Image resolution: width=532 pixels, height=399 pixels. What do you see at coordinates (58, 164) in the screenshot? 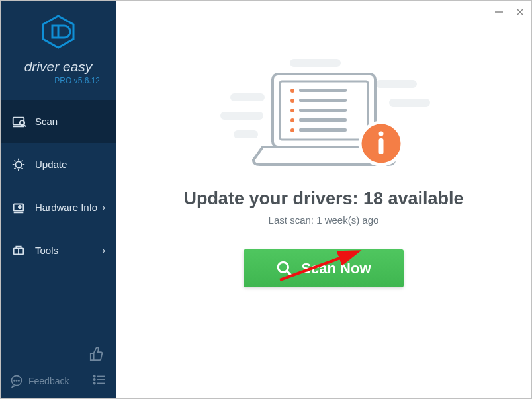
I see `sidebar-item-update: Update` at bounding box center [58, 164].